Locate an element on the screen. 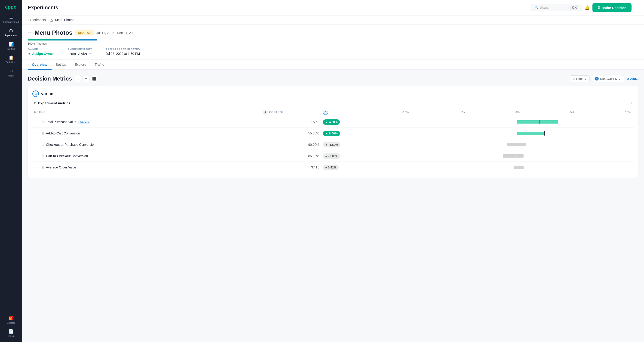  metric-name-total-purchase-value: Total Purchase Value is located at coordinates (61, 122).